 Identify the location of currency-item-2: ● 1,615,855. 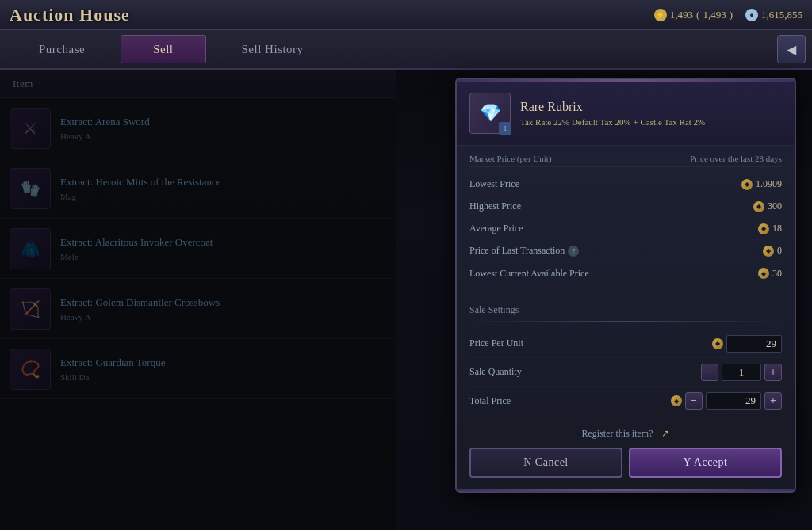
(774, 15).